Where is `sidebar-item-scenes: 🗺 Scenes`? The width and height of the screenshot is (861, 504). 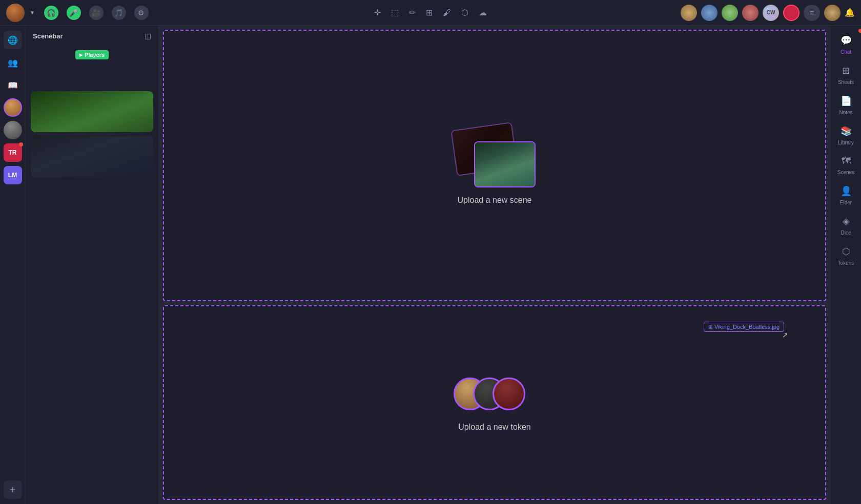 sidebar-item-scenes: 🗺 Scenes is located at coordinates (846, 165).